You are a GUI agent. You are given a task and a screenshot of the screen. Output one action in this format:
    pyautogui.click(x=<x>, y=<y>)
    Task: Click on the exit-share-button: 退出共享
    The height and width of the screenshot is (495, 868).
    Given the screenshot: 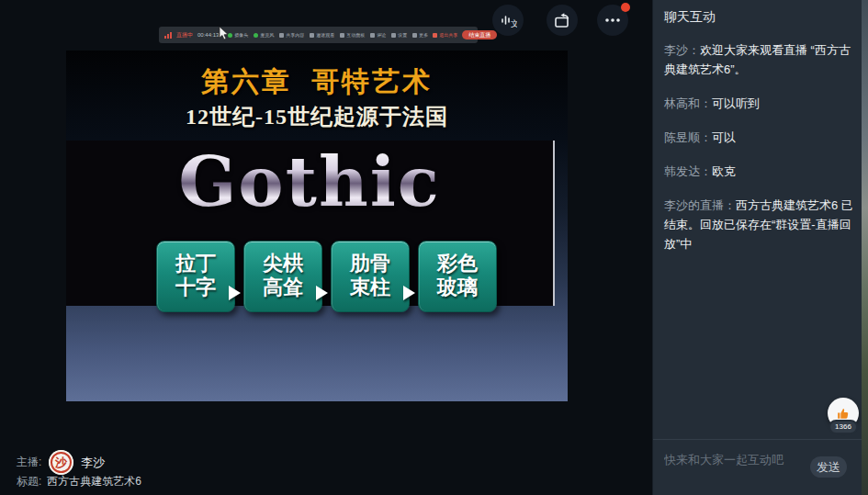 What is the action you would take?
    pyautogui.click(x=445, y=35)
    